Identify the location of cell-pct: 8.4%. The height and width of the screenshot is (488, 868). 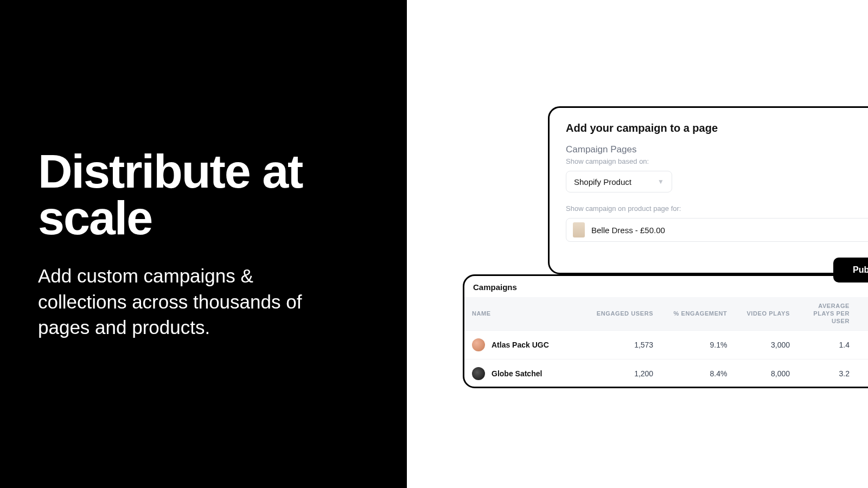
(698, 374).